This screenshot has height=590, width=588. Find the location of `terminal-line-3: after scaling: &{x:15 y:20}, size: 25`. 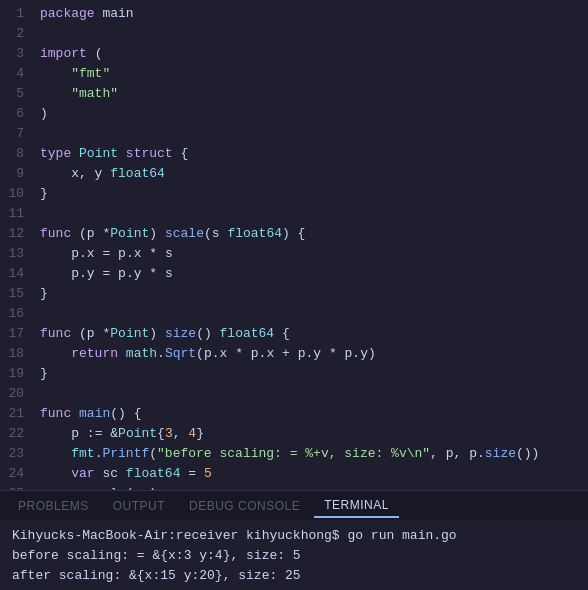

terminal-line-3: after scaling: &{x:15 y:20}, size: 25 is located at coordinates (294, 576).